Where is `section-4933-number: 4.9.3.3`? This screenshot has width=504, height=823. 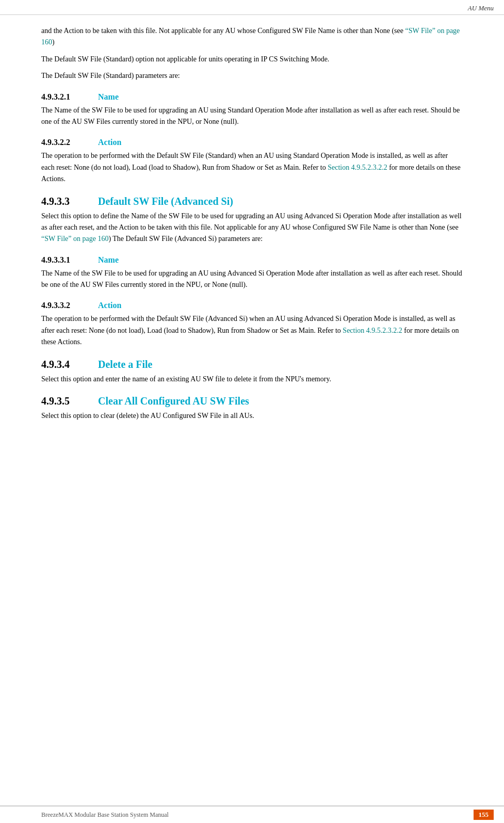 section-4933-number: 4.9.3.3 is located at coordinates (70, 201).